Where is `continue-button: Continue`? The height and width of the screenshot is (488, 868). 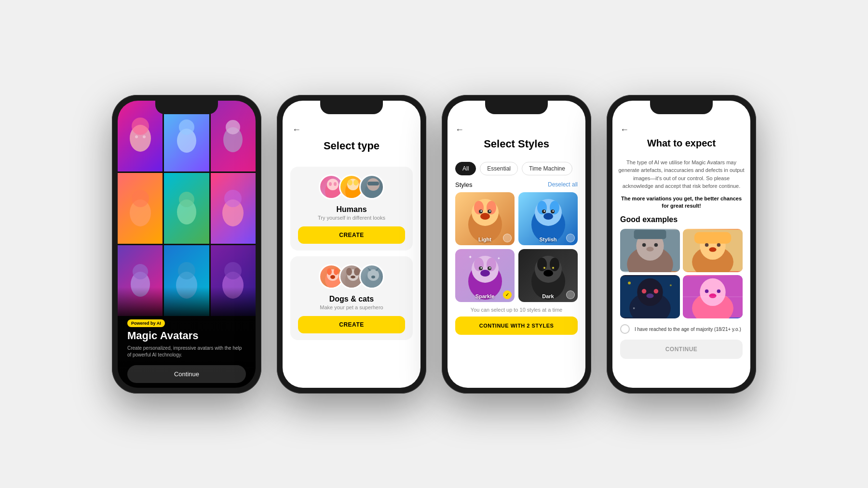
continue-button: Continue is located at coordinates (187, 374).